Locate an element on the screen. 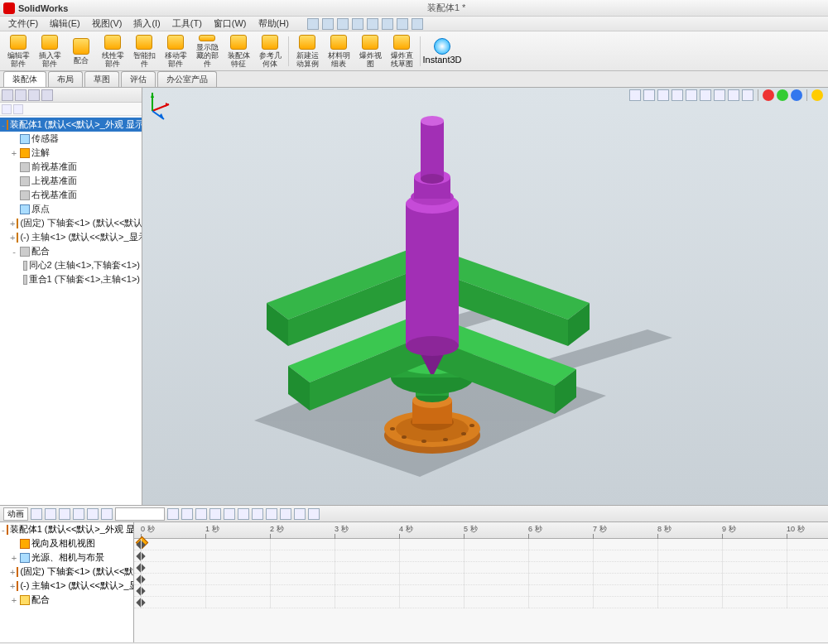 The image size is (828, 644). menu-file: 文件(F) is located at coordinates (23, 23).